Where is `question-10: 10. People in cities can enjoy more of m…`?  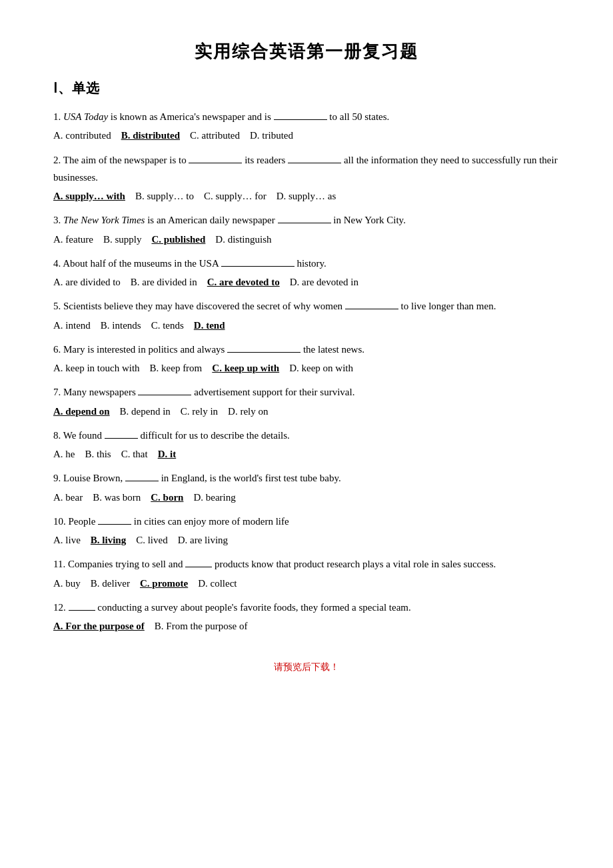
question-10: 10. People in cities can enjoy more of m… is located at coordinates (306, 531).